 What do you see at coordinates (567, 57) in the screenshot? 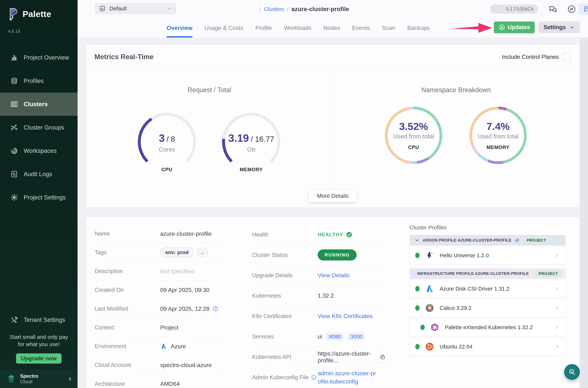
I see `include-control-planes-checkbox` at bounding box center [567, 57].